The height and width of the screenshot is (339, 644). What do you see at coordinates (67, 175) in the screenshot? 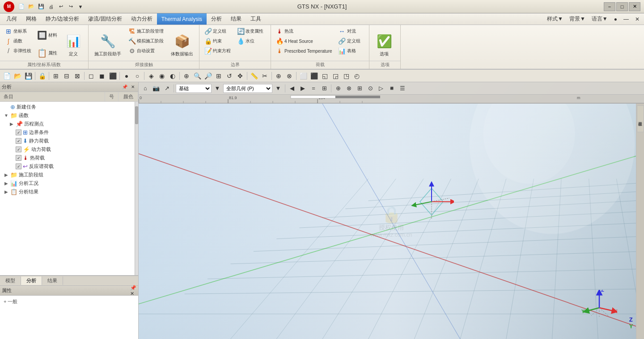
I see `tree-stage-group: ▶ 📁 施工阶段组` at bounding box center [67, 175].